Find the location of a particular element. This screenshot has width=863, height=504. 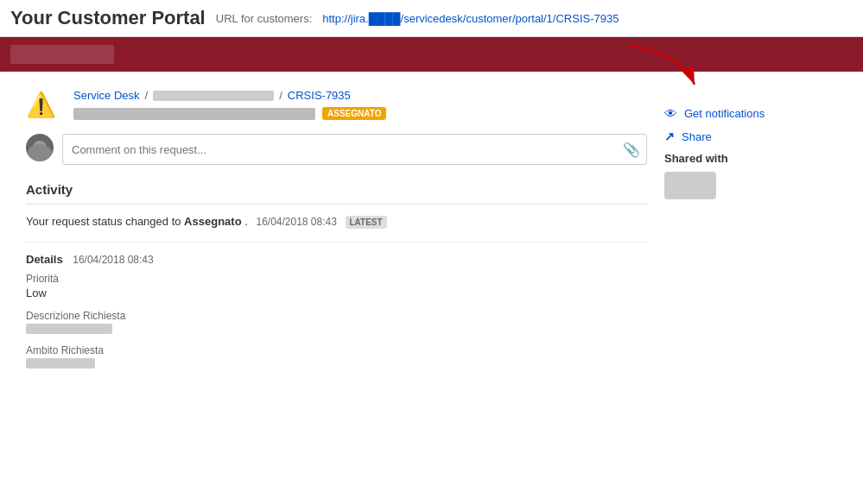

activity-item: Your request status changed to Assegnato… is located at coordinates (337, 221).